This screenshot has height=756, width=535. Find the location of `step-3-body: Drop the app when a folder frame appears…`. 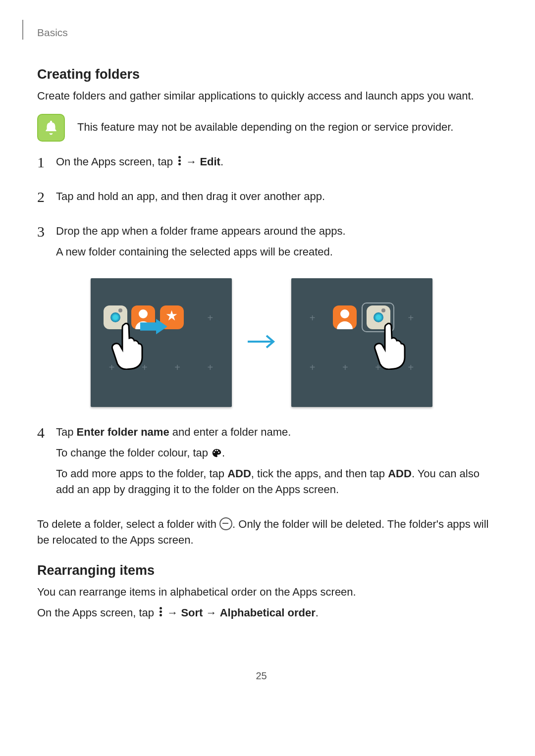

step-3-body: Drop the app when a folder frame appears… is located at coordinates (275, 244).